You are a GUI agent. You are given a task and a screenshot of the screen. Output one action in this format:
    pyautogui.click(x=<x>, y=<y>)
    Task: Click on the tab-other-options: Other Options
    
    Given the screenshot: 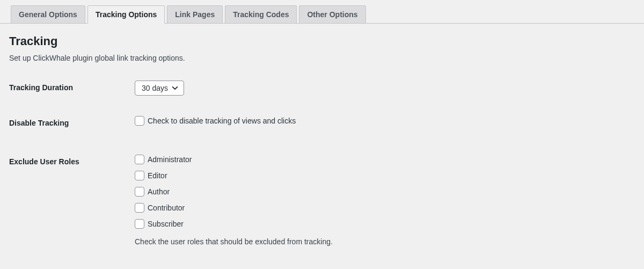 What is the action you would take?
    pyautogui.click(x=332, y=14)
    